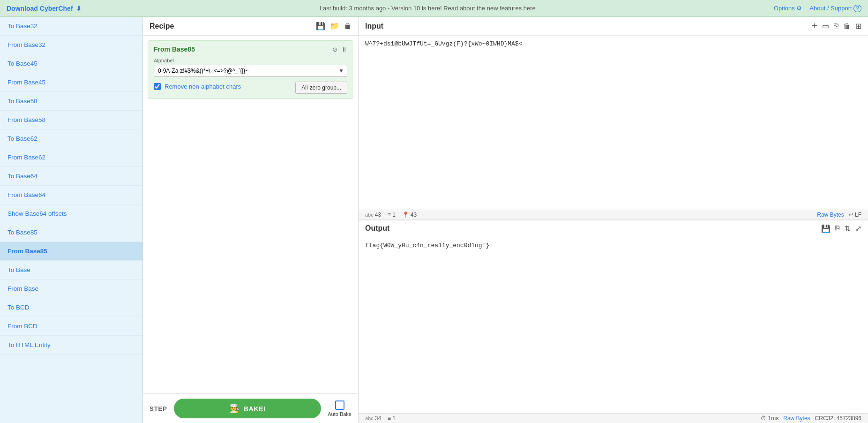  Describe the element at coordinates (234, 408) in the screenshot. I see `chef-icon: 👨‍🍳` at that location.